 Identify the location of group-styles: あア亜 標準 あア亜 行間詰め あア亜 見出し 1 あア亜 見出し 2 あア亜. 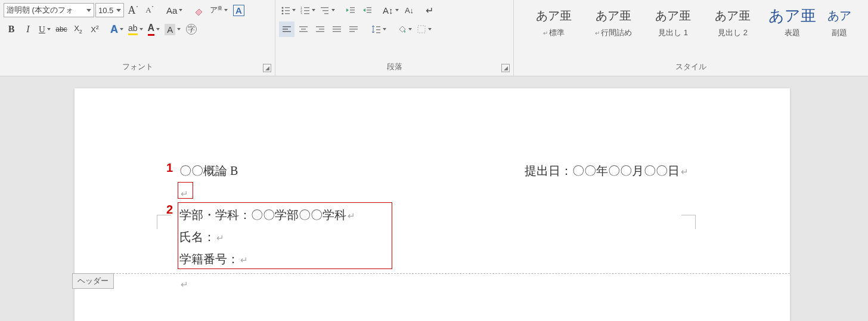
(691, 38).